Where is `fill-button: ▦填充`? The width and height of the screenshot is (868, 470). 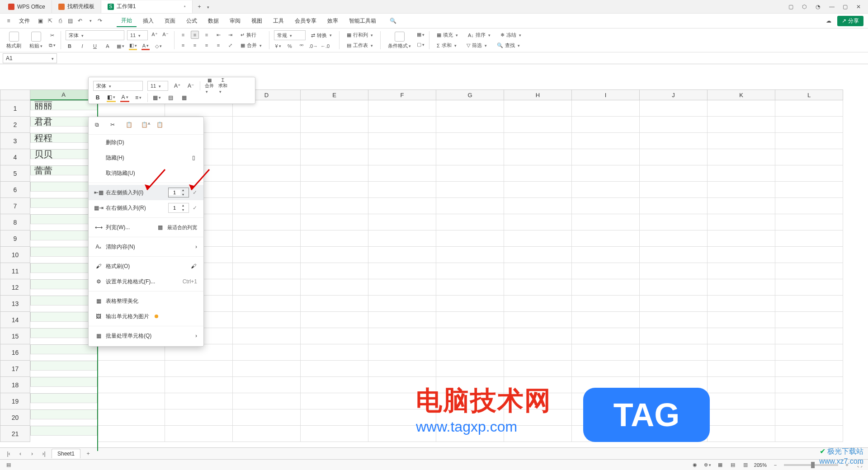 fill-button: ▦填充 is located at coordinates (448, 35).